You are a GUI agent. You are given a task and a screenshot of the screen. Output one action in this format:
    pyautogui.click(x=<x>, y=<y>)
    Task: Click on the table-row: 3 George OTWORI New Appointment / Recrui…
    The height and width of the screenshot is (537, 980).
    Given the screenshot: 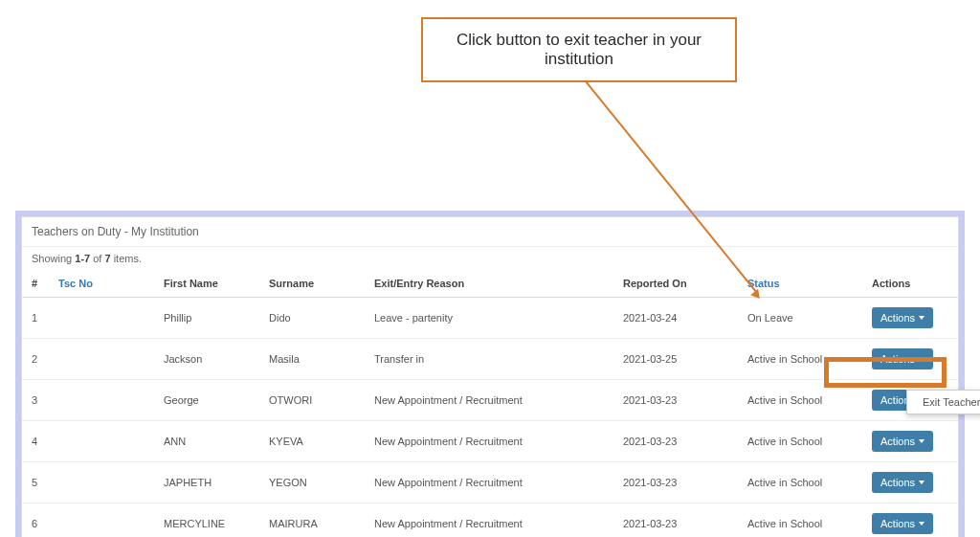 What is the action you would take?
    pyautogui.click(x=490, y=400)
    